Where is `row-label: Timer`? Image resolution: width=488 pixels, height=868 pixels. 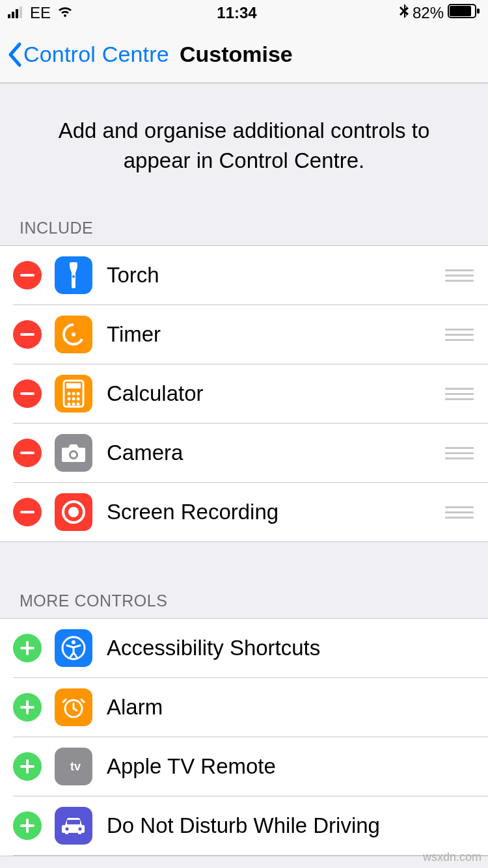 row-label: Timer is located at coordinates (276, 334).